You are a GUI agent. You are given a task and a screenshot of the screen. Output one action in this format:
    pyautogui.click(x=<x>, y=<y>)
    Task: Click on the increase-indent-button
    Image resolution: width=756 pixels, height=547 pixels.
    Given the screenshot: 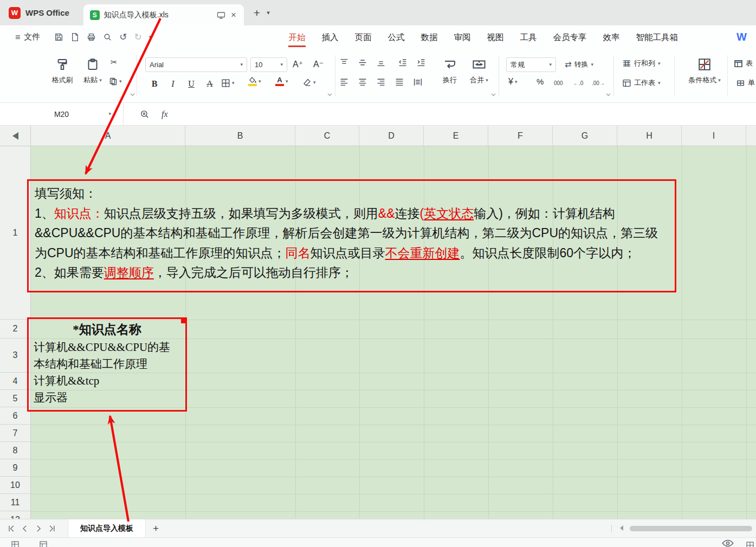 What is the action you would take?
    pyautogui.click(x=421, y=63)
    